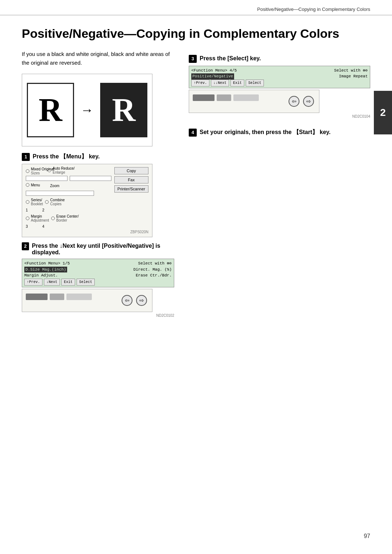  What do you see at coordinates (279, 77) in the screenshot?
I see `step3-lcd: <Function Menu> 4/5 Select with ⊕⊖ Posit…` at bounding box center [279, 77].